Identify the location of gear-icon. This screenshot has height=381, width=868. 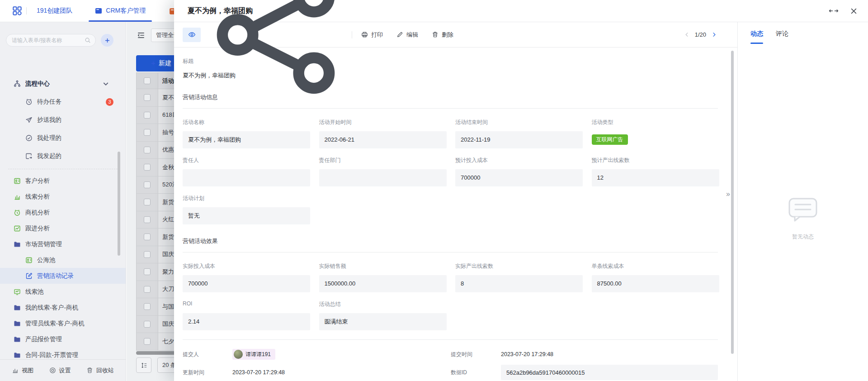
(52, 370).